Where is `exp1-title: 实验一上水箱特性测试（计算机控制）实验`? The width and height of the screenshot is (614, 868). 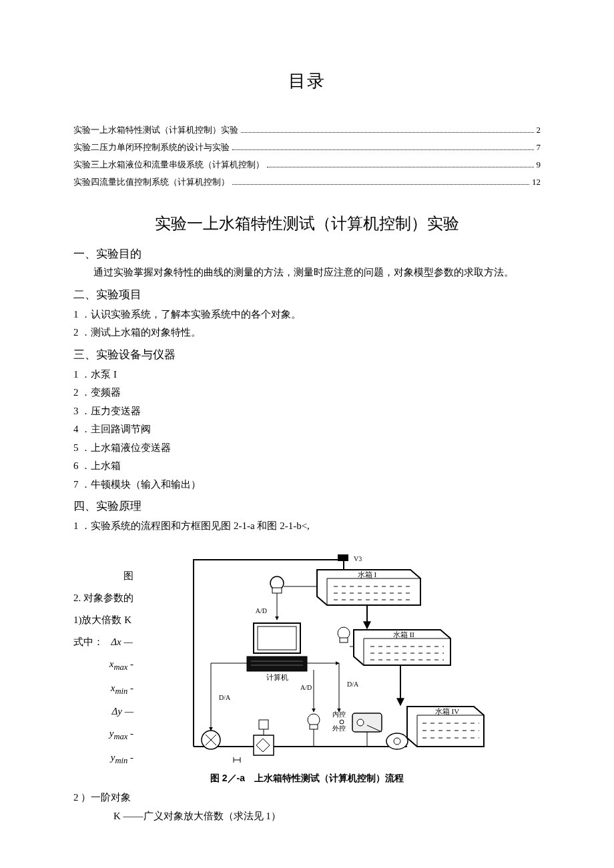 exp1-title: 实验一上水箱特性测试（计算机控制）实验 is located at coordinates (307, 224).